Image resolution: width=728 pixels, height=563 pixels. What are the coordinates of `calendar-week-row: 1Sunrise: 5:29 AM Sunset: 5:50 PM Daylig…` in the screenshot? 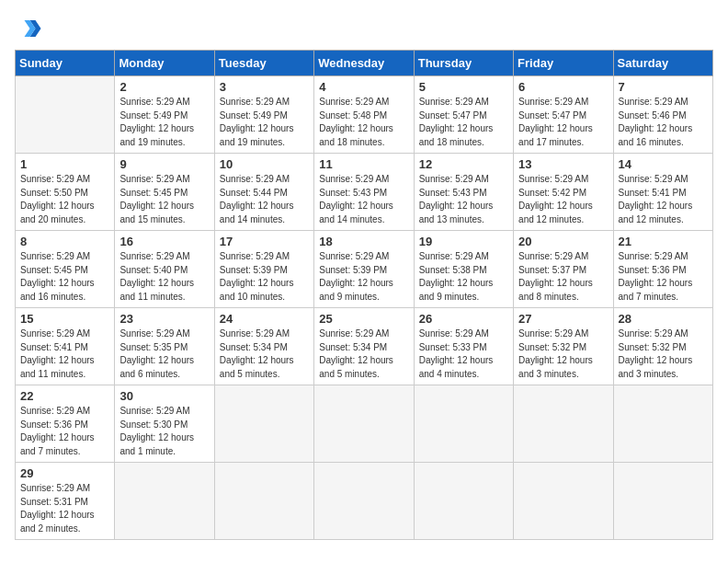 It's located at (364, 192).